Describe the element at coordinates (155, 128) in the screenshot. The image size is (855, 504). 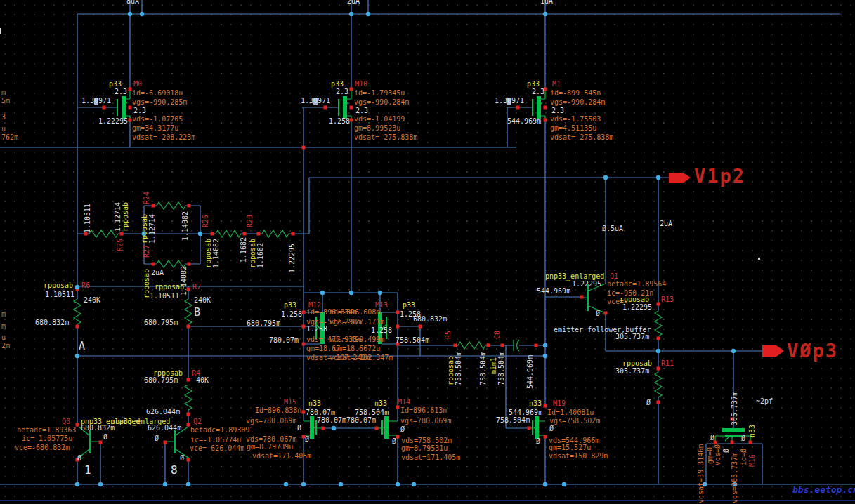
I see `schematic-label: gm=34.3177u` at that location.